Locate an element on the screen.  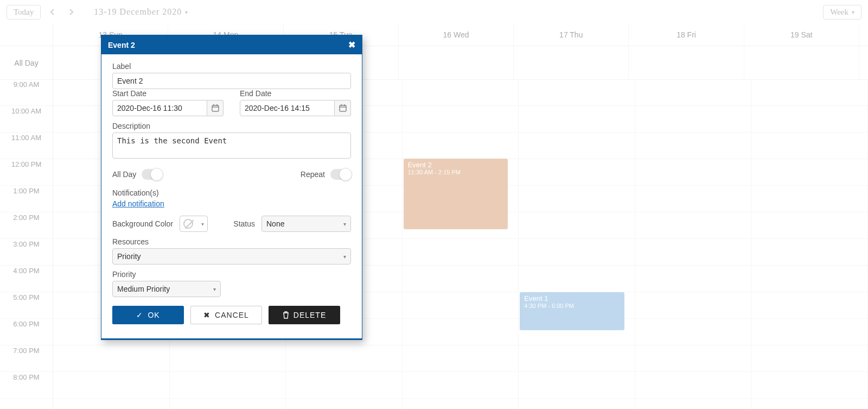
time-slot: 7:00 PM is located at coordinates (26, 358).